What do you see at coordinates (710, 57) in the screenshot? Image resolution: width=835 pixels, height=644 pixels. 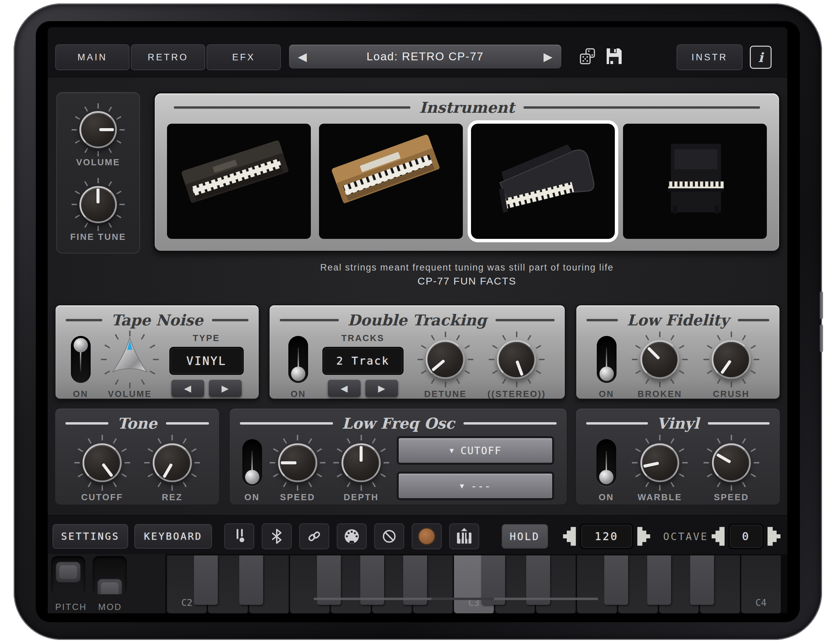 I see `instr-button: INSTR` at bounding box center [710, 57].